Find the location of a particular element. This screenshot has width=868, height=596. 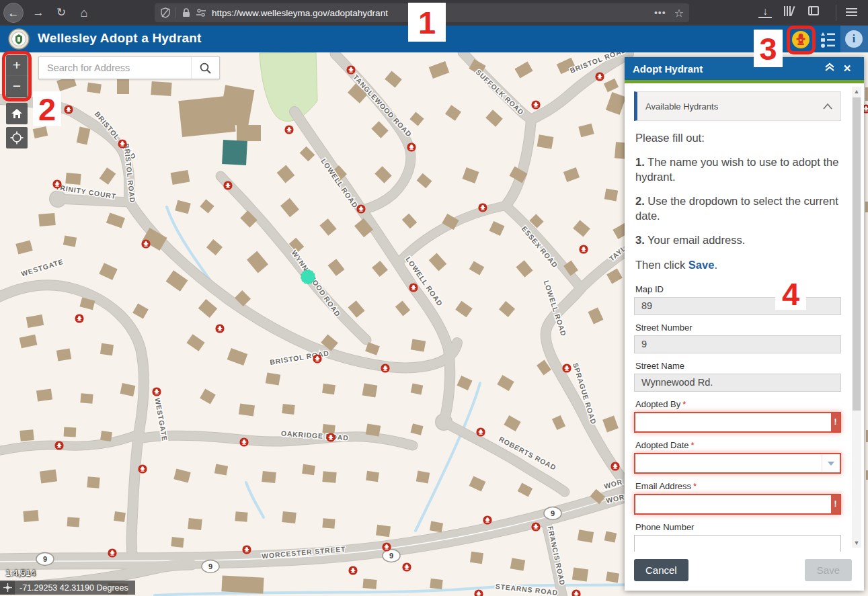

zoom-in-button: + is located at coordinates (17, 66).